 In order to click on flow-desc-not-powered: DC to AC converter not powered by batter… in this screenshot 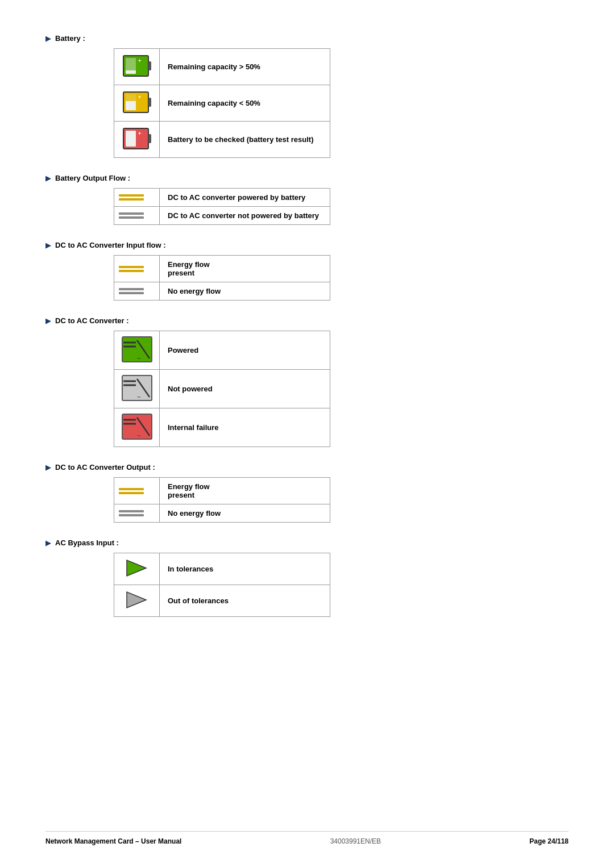, I will do `click(245, 216)`.